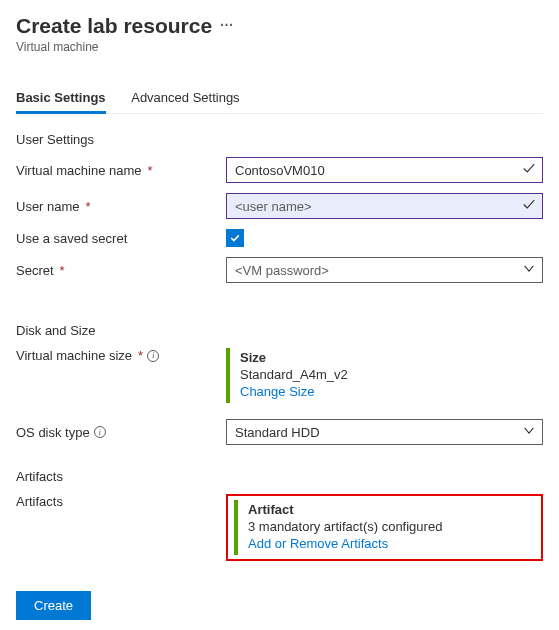 The image size is (559, 630). What do you see at coordinates (280, 99) in the screenshot?
I see `tabs: Basic Settings Advanced Settings` at bounding box center [280, 99].